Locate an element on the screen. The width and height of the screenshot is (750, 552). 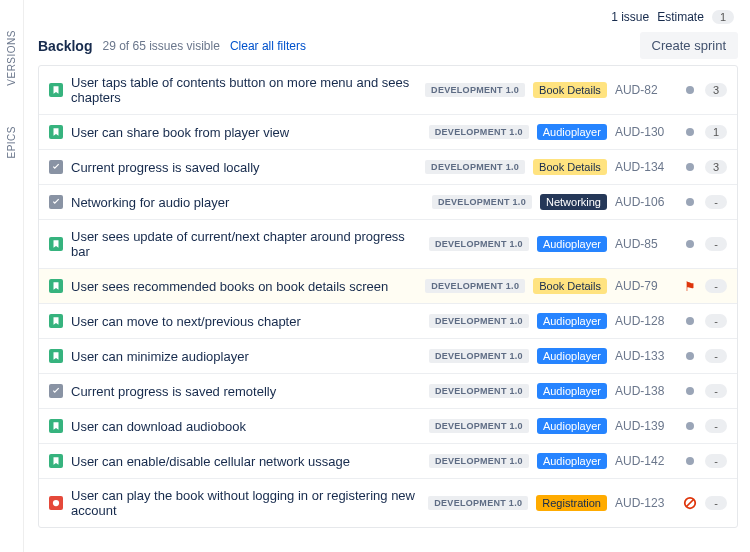
issue-row: User can share book from player viewDEVE… is located at coordinates (388, 132).